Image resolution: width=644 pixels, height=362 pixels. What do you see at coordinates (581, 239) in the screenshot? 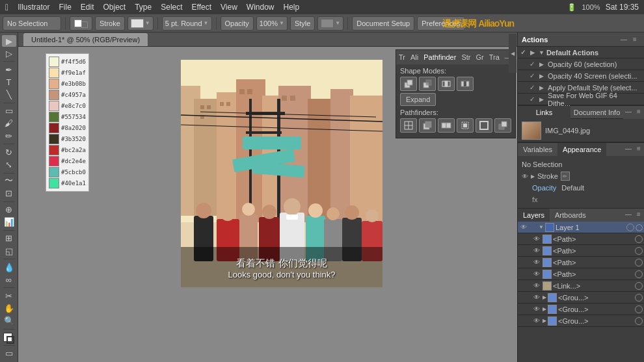
I see `layer-row-path1: 👁 <Path>` at bounding box center [581, 239].